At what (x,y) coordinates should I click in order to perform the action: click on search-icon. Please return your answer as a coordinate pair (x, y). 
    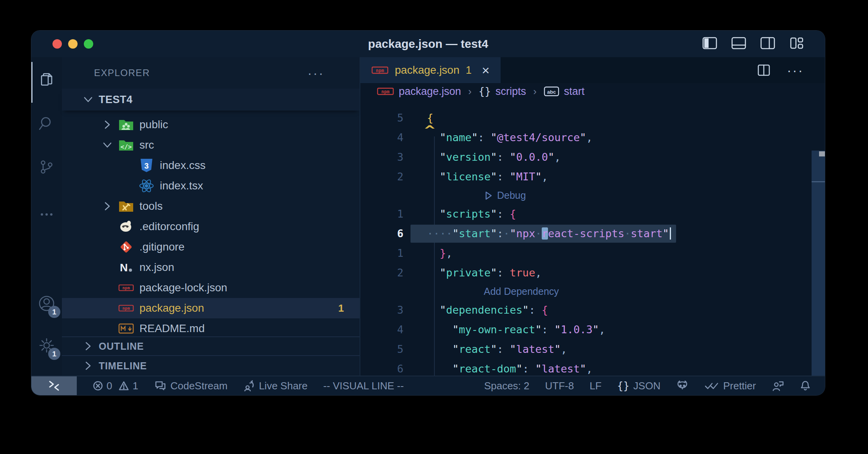
    Looking at the image, I should click on (47, 123).